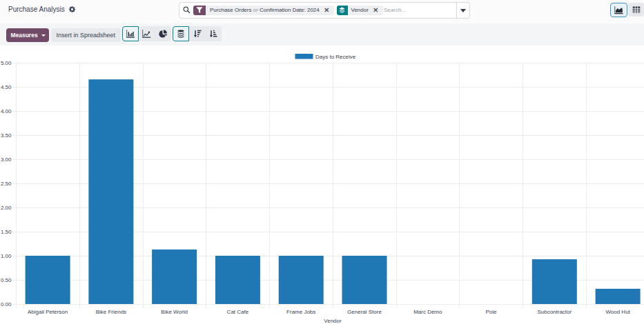 This screenshot has width=644, height=324. I want to click on svg-text: General Store, so click(364, 312).